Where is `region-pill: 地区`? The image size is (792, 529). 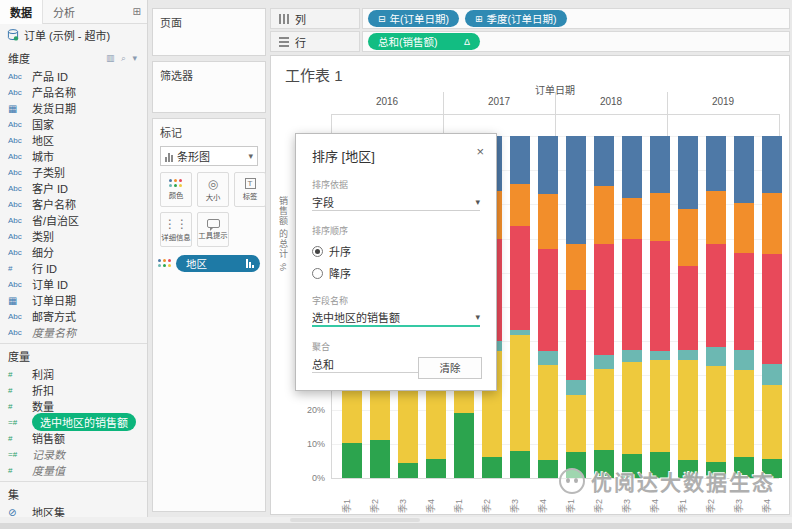
region-pill: 地区 is located at coordinates (218, 264).